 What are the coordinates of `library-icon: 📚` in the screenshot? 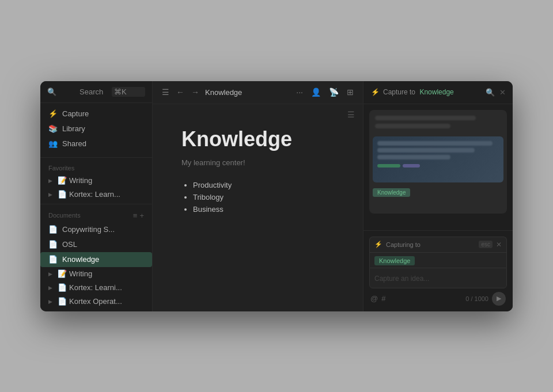 It's located at (53, 129).